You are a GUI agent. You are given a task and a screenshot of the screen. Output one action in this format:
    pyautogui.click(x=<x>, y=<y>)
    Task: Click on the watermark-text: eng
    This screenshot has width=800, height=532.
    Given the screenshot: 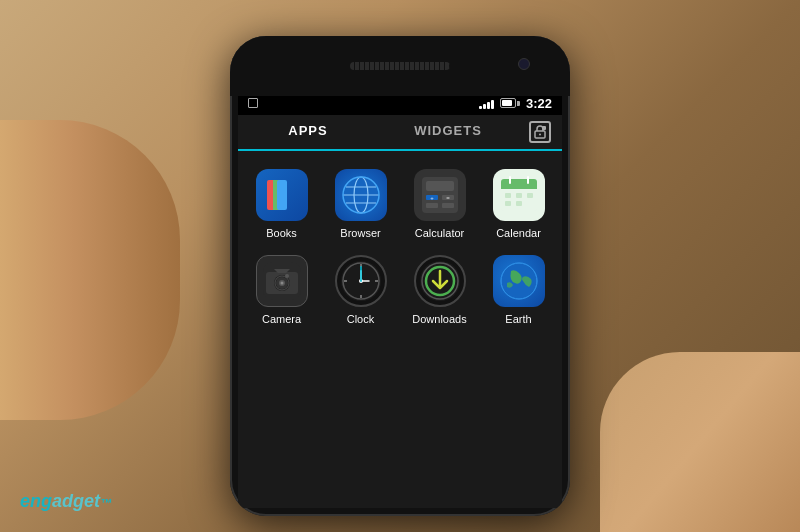 What is the action you would take?
    pyautogui.click(x=36, y=501)
    